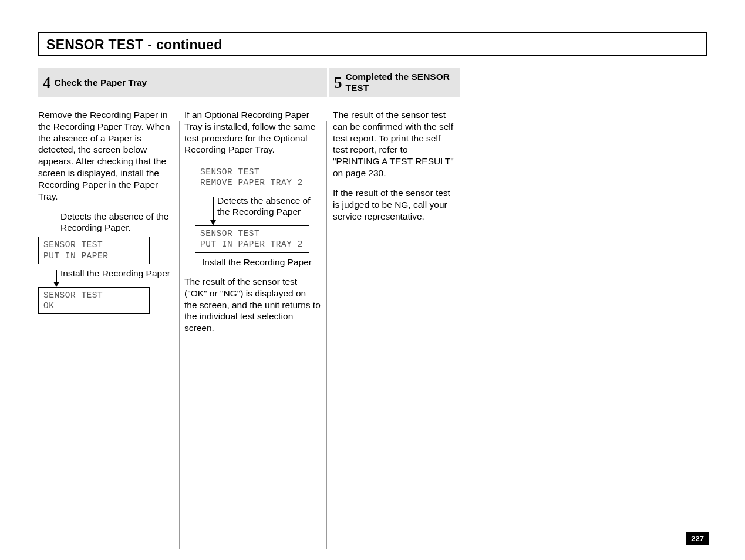 The height and width of the screenshot is (560, 745). What do you see at coordinates (372, 45) in the screenshot?
I see `section-title-box: SENSOR TEST - continued` at bounding box center [372, 45].